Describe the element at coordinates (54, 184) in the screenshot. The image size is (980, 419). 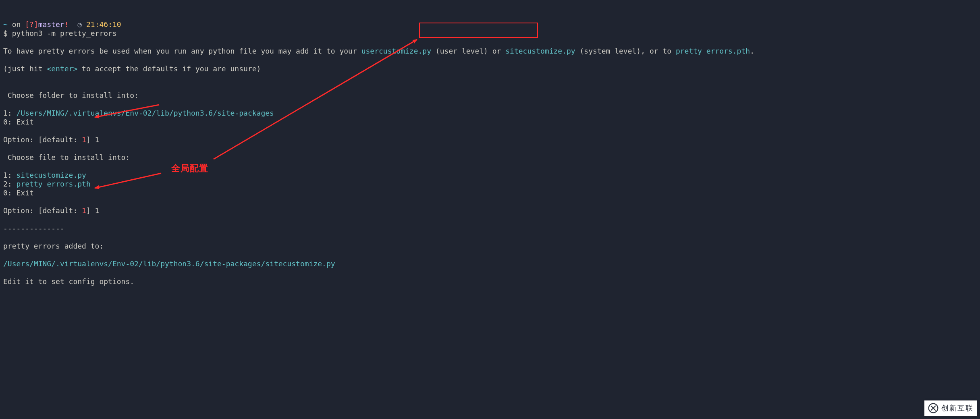
I see `file-name: pretty_errors.pth` at that location.